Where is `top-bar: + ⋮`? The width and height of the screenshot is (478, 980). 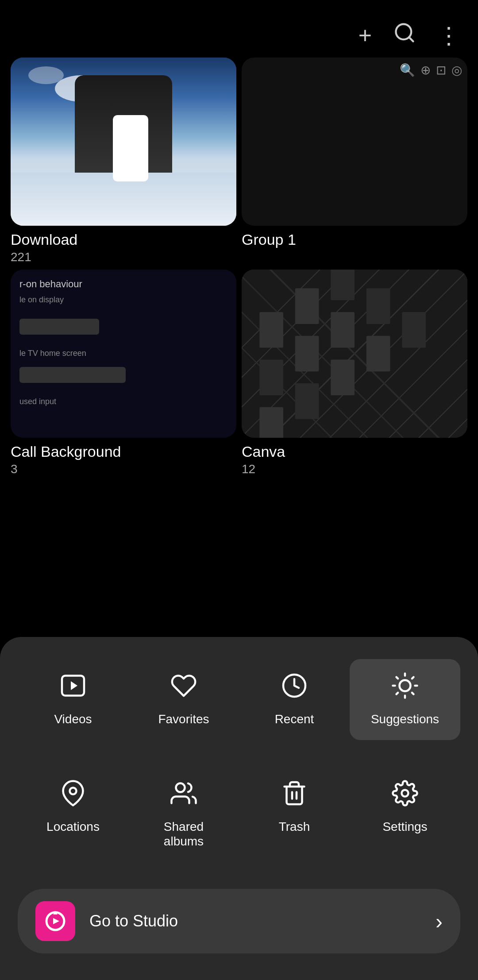 top-bar: + ⋮ is located at coordinates (239, 35).